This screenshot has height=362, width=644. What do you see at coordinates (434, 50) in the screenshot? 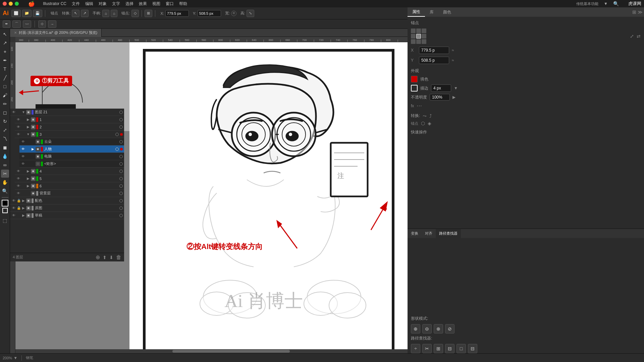
I see `x-value-input` at bounding box center [434, 50].